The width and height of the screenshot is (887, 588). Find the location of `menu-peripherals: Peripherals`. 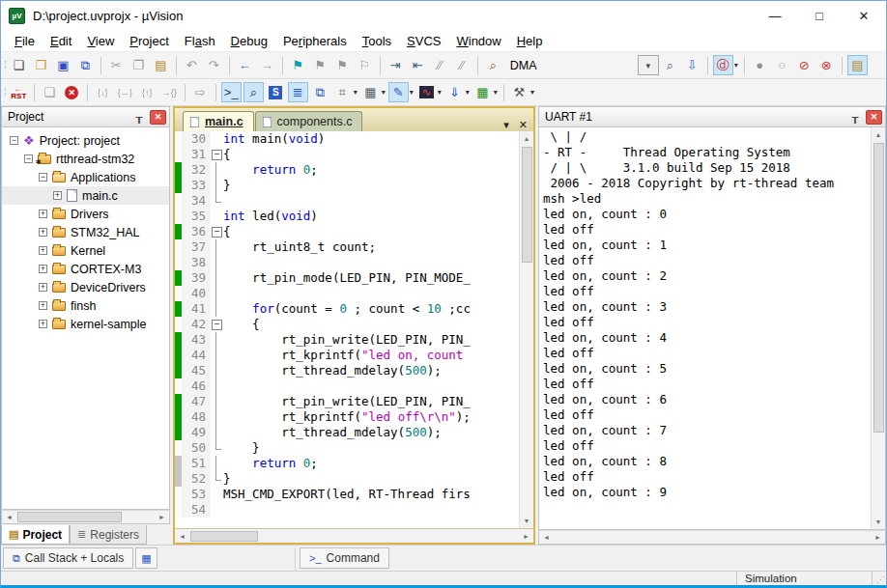

menu-peripherals: Peripherals is located at coordinates (315, 41).